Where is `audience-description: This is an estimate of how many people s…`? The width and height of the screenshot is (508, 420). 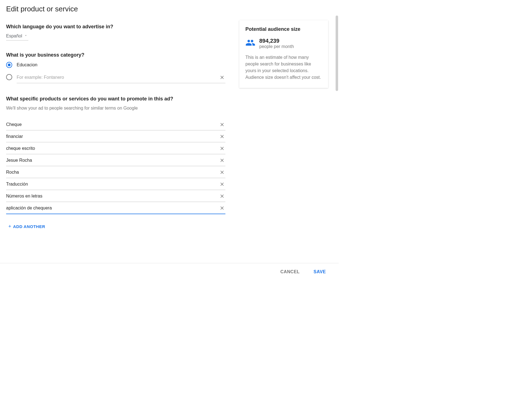
audience-description: This is an estimate of how many people s… is located at coordinates (284, 67).